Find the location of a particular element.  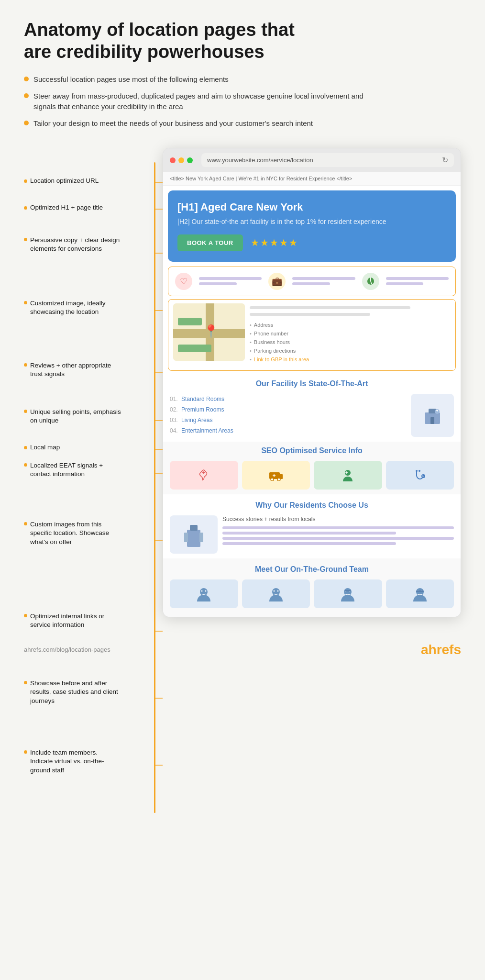

success-text: Success stories + results from locals is located at coordinates (338, 520).